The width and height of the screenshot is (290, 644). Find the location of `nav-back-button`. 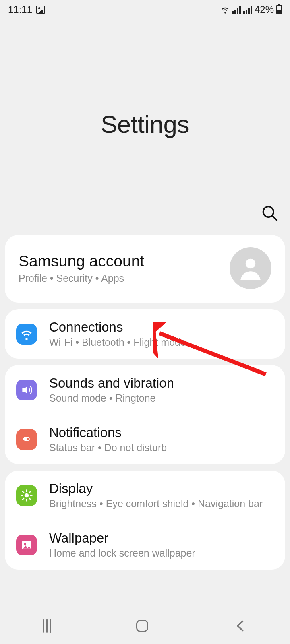

nav-back-button is located at coordinates (240, 626).